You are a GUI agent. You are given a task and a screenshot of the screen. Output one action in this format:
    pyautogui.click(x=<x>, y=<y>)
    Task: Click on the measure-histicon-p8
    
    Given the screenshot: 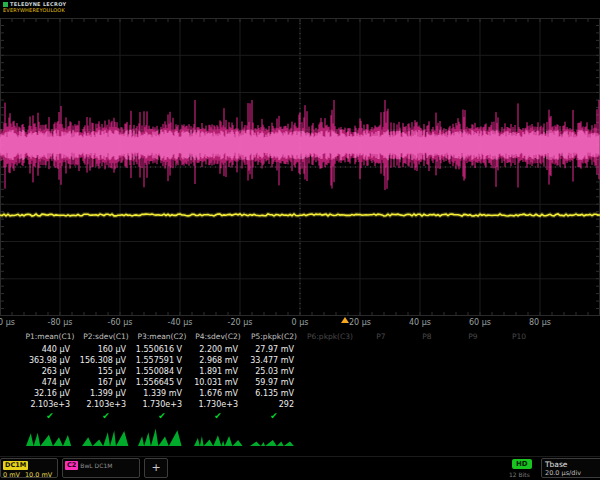 What is the action you would take?
    pyautogui.click(x=427, y=436)
    